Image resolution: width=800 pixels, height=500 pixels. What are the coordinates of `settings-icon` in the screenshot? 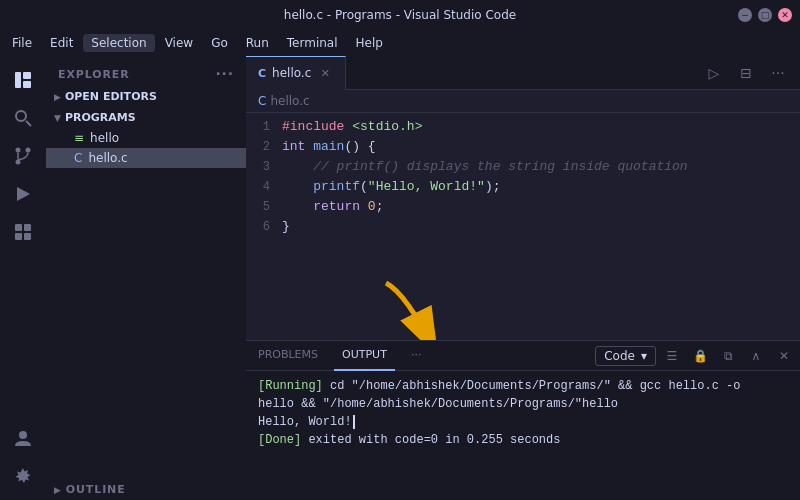 It's located at (23, 476).